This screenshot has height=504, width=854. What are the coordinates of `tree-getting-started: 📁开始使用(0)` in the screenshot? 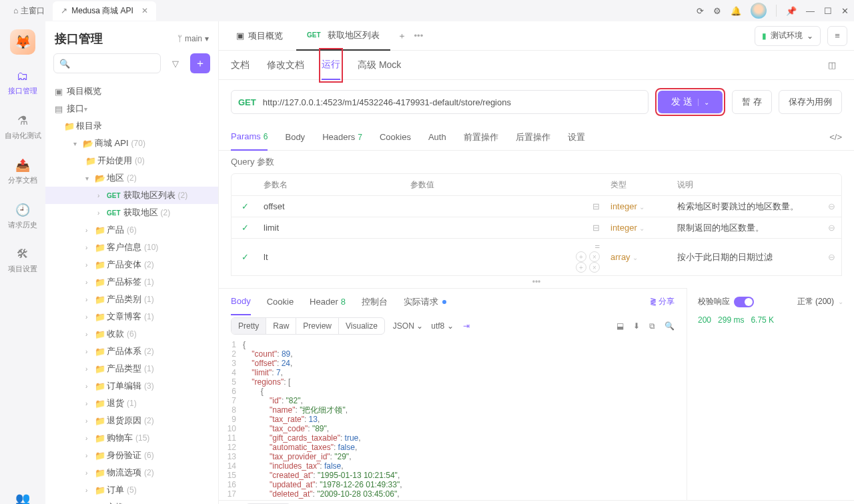 It's located at (132, 161).